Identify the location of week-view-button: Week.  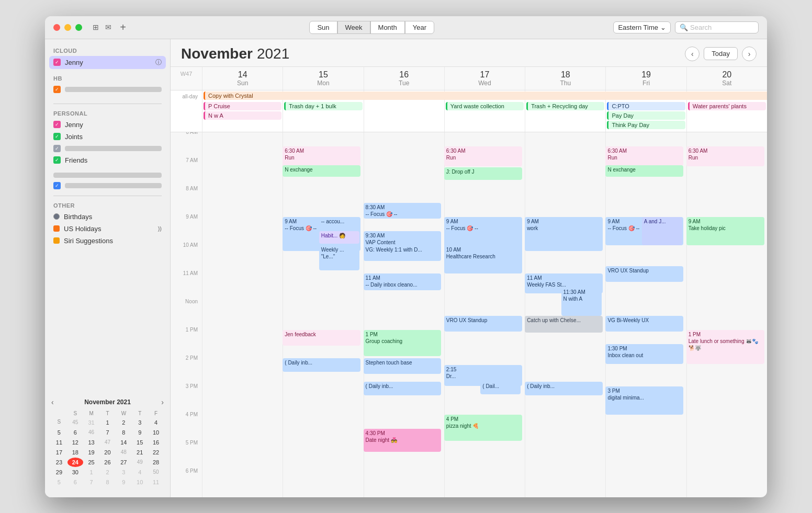
(354, 27).